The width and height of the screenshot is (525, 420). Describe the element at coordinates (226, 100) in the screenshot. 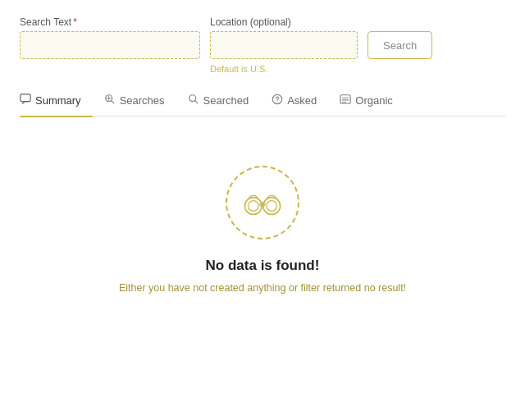

I see `tab-searched-label: Searched` at that location.